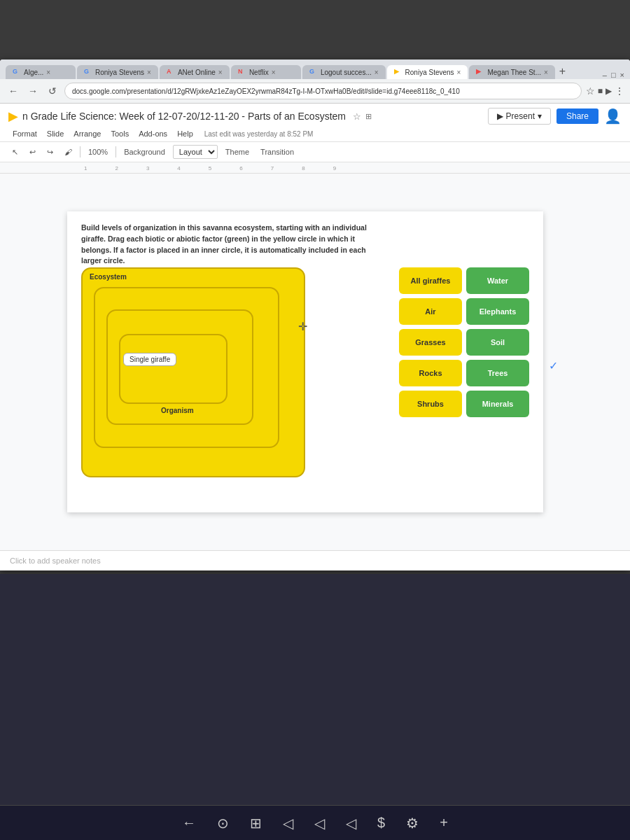 This screenshot has height=840, width=630. I want to click on tab-close-7: ×, so click(546, 73).